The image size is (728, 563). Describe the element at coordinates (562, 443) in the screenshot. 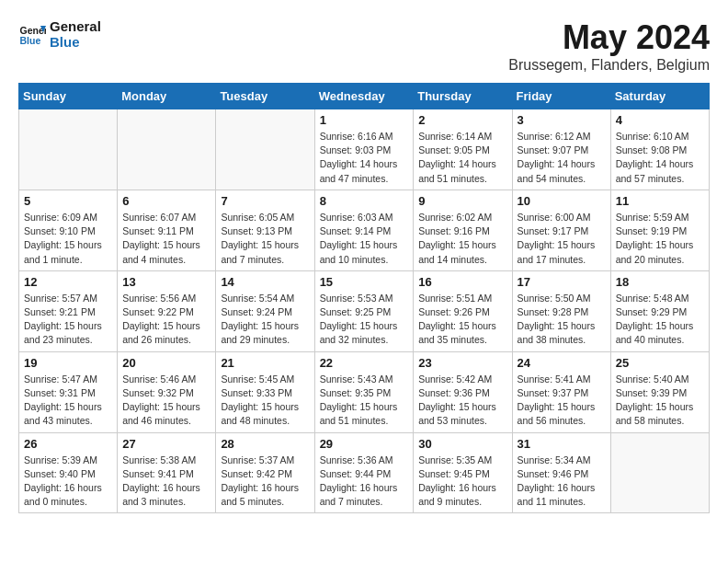

I see `day-number: 31` at that location.